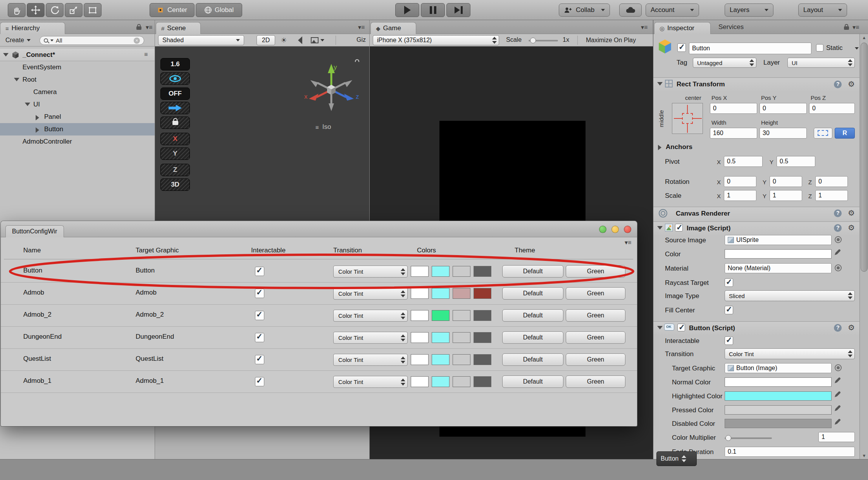 Image resolution: width=868 pixels, height=480 pixels. What do you see at coordinates (35, 231) in the screenshot?
I see `window-title-tab: ButtonConfigWir` at bounding box center [35, 231].